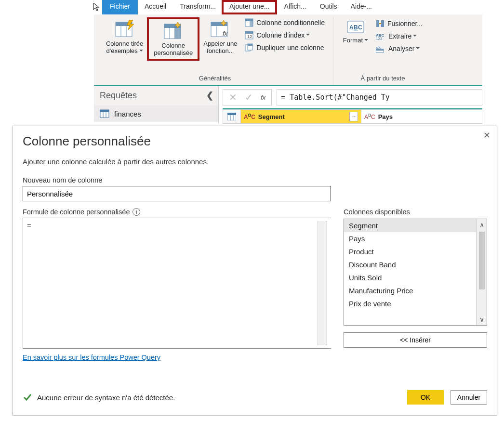  What do you see at coordinates (210, 95) in the screenshot?
I see `collapse-icon: ❮` at bounding box center [210, 95].